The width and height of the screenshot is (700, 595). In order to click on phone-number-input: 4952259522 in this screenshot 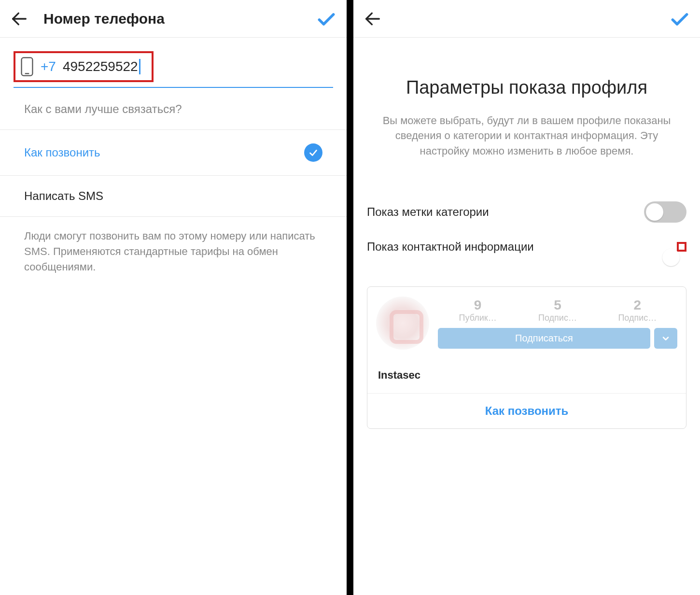, I will do `click(101, 67)`.